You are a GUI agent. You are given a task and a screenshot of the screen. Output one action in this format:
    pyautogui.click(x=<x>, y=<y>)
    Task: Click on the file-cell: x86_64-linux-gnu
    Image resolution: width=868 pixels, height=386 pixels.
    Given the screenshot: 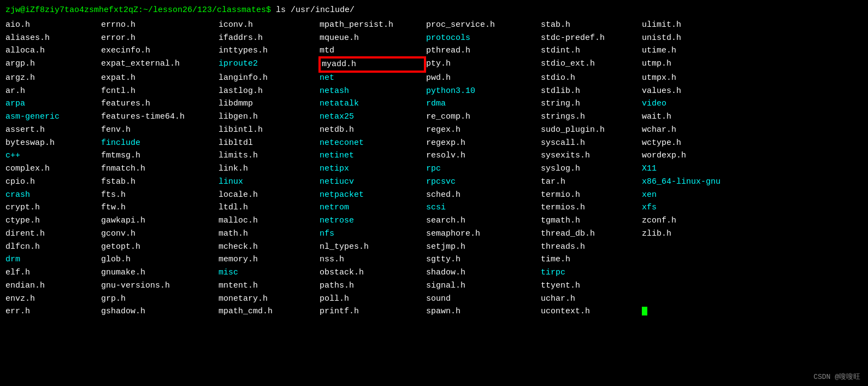 What is the action you would take?
    pyautogui.click(x=696, y=182)
    